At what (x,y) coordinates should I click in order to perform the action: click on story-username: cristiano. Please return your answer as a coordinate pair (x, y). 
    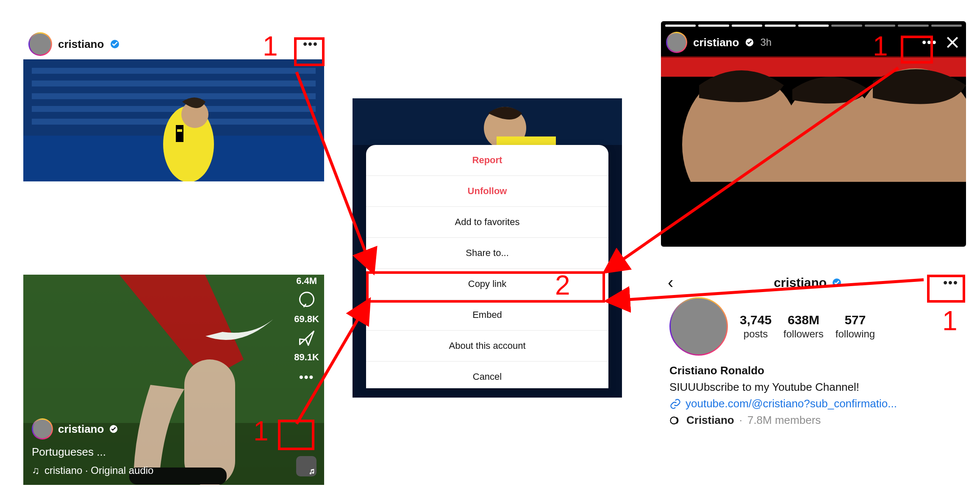
    Looking at the image, I should click on (716, 42).